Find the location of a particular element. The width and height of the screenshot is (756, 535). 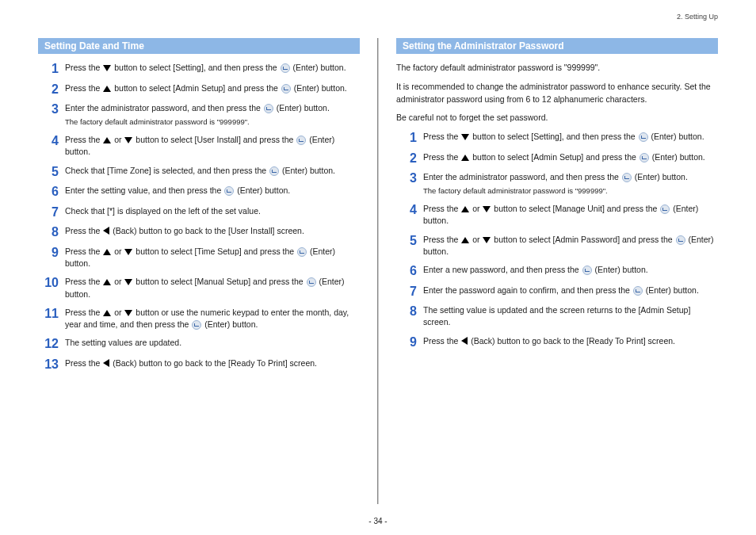

step: 5Press the or button to select [Admin Pa… is located at coordinates (557, 246).